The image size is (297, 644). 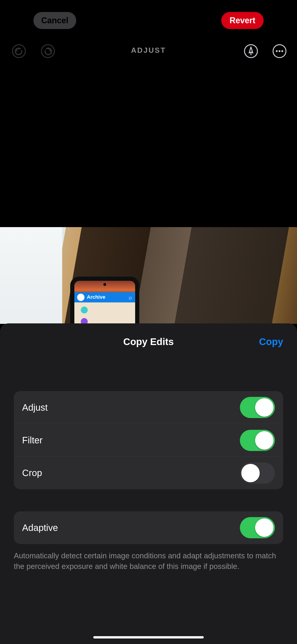 I want to click on photo-phone: Archive ⌕, so click(x=105, y=300).